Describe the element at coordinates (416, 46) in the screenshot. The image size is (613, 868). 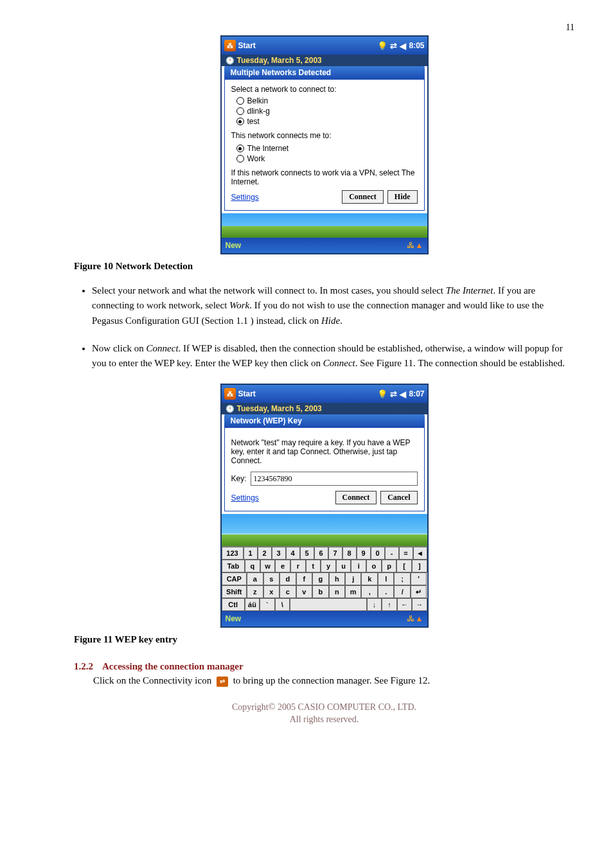
I see `clock: 8:05` at that location.